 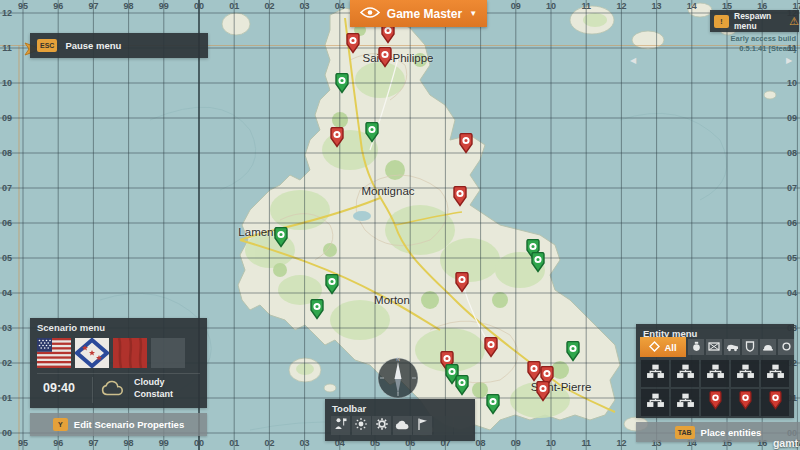 I want to click on fia-flag, so click(x=92, y=353).